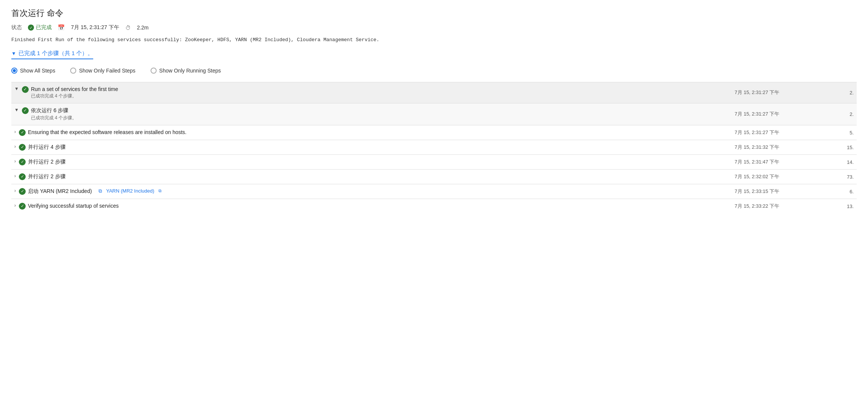 This screenshot has width=868, height=398. Describe the element at coordinates (434, 177) in the screenshot. I see `table-row: › ✓ 并行运行 2 步骤 7月 15, 2:32:02 下午 73.` at that location.